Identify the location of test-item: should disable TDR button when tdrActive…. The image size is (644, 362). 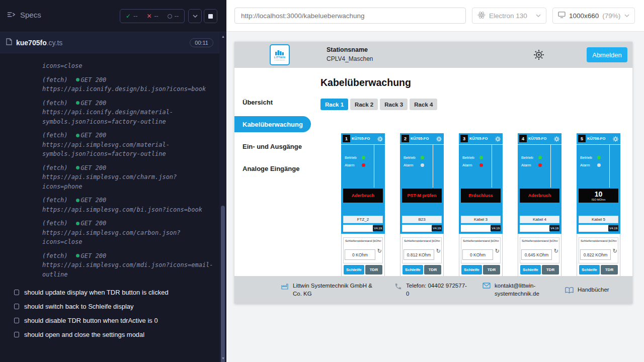
(110, 320).